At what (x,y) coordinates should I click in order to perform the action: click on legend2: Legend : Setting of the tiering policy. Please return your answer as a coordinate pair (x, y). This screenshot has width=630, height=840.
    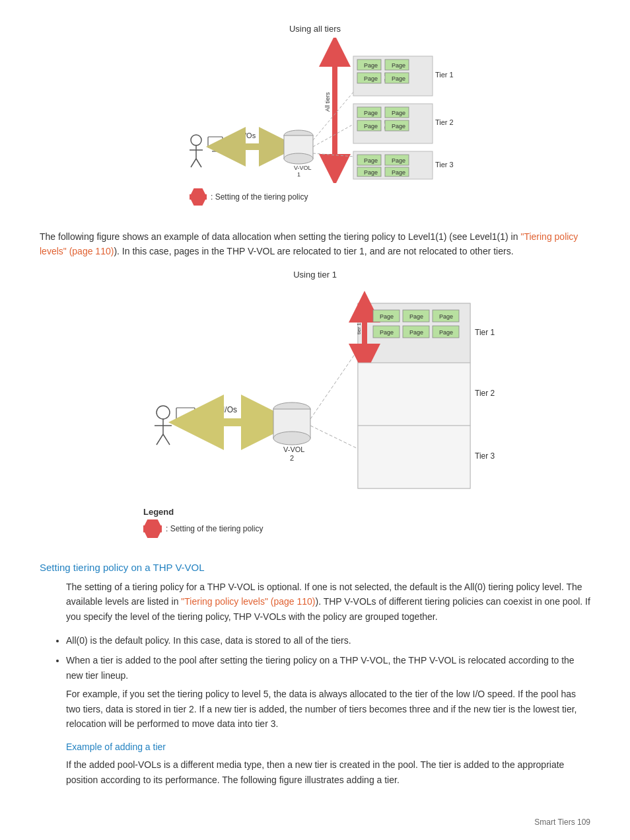
    Looking at the image, I should click on (322, 522).